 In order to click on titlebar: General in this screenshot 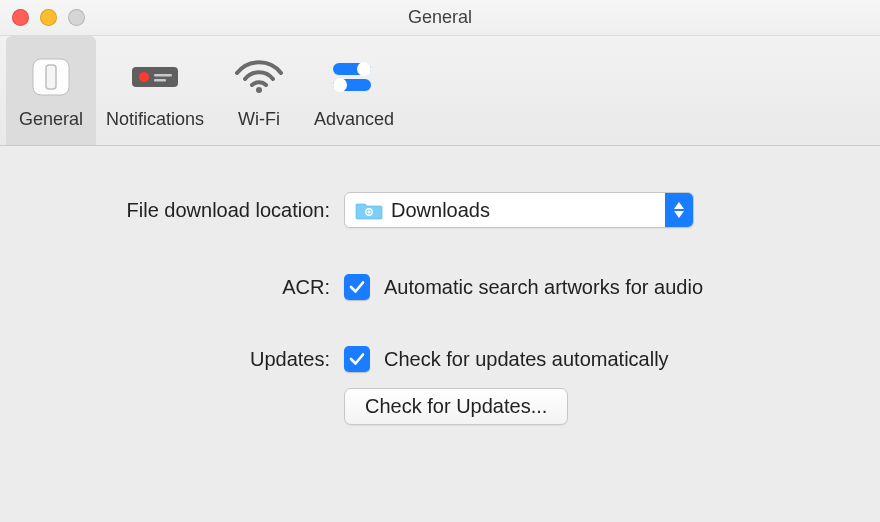, I will do `click(440, 18)`.